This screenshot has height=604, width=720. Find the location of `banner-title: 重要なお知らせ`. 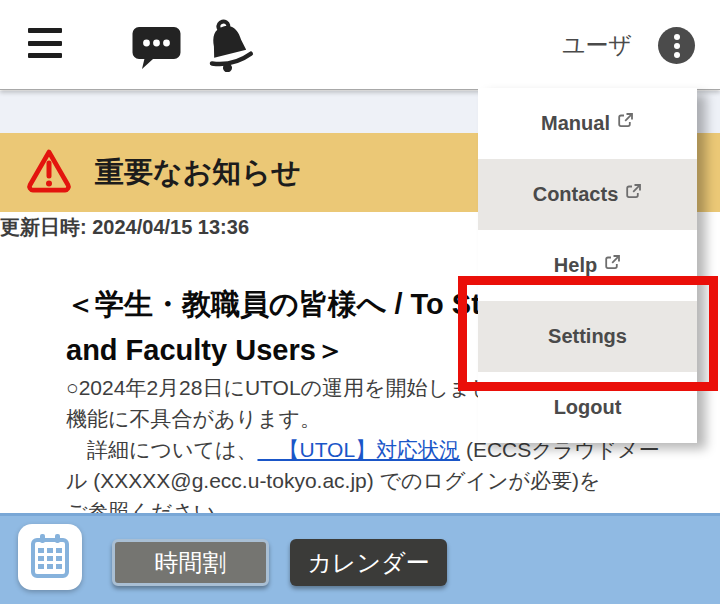

banner-title: 重要なお知らせ is located at coordinates (198, 173).